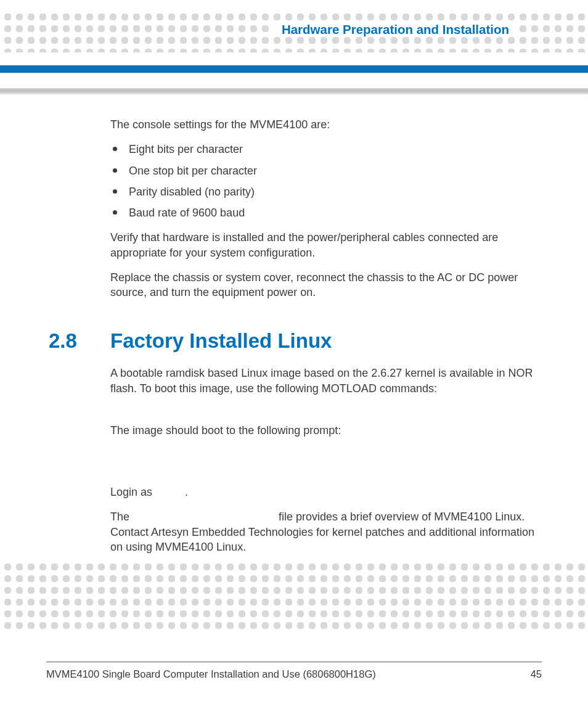 This screenshot has height=706, width=588. I want to click on section-heading: 2.8 Factory Installed Linux, so click(295, 342).